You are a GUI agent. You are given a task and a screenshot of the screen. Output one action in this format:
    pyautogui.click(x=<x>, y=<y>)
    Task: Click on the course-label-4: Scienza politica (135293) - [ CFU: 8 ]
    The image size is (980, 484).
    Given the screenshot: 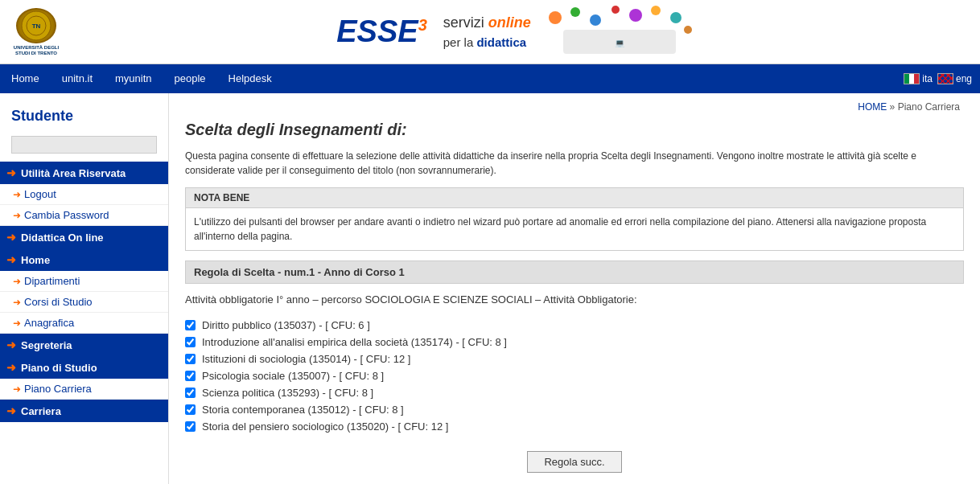 What is the action you would take?
    pyautogui.click(x=288, y=392)
    